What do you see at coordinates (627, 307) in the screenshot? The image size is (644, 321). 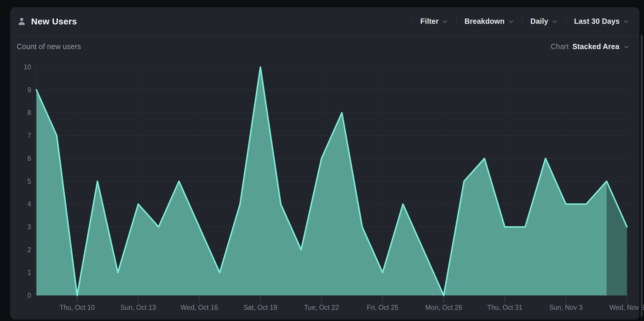 I see `x-axis-label: Wed, Nov 6` at bounding box center [627, 307].